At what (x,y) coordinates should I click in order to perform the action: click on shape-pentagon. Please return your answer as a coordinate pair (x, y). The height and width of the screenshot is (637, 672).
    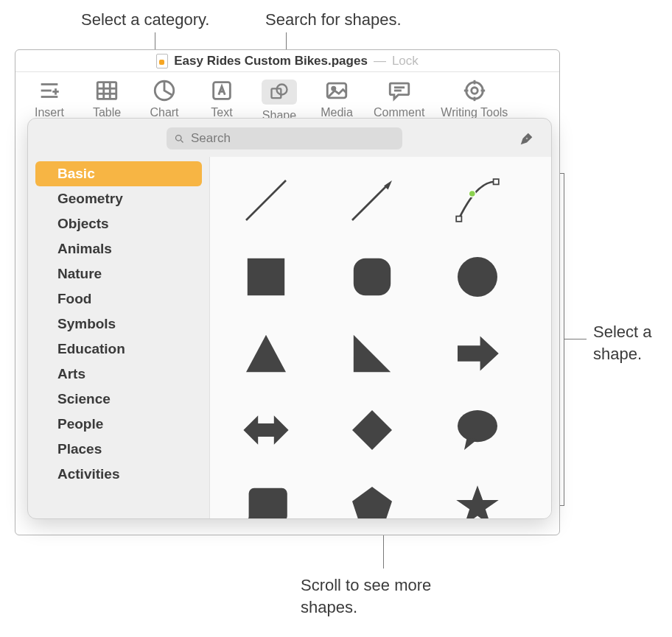
    Looking at the image, I should click on (372, 499).